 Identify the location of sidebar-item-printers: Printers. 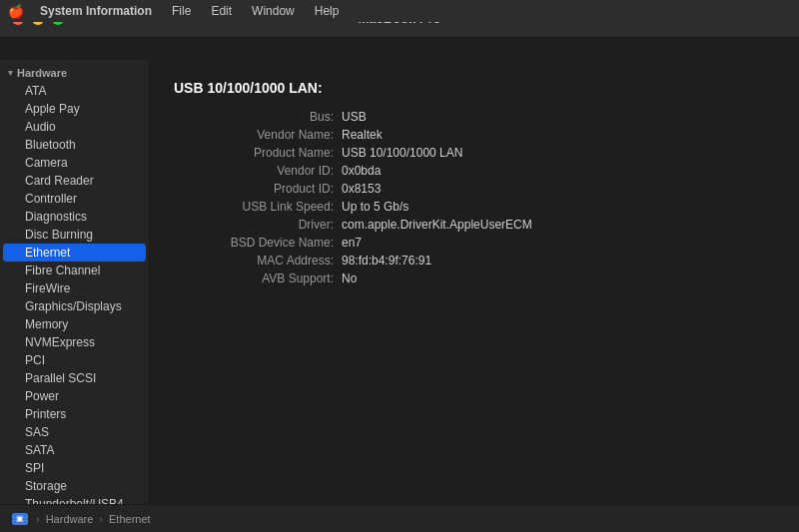
(74, 414).